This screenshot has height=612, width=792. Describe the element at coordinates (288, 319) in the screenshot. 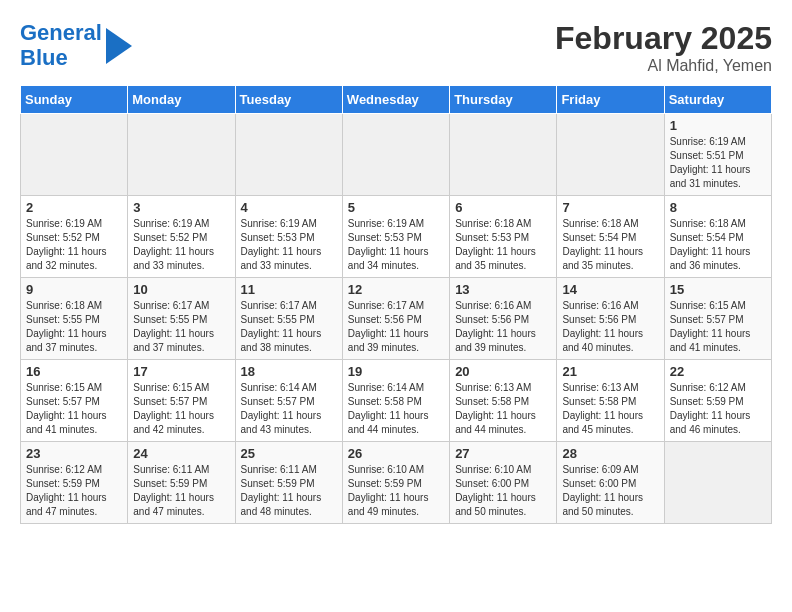

I see `calendar-cell: 11Sunrise: 6:17 AMSunset: 5:55 PMDayligh…` at that location.